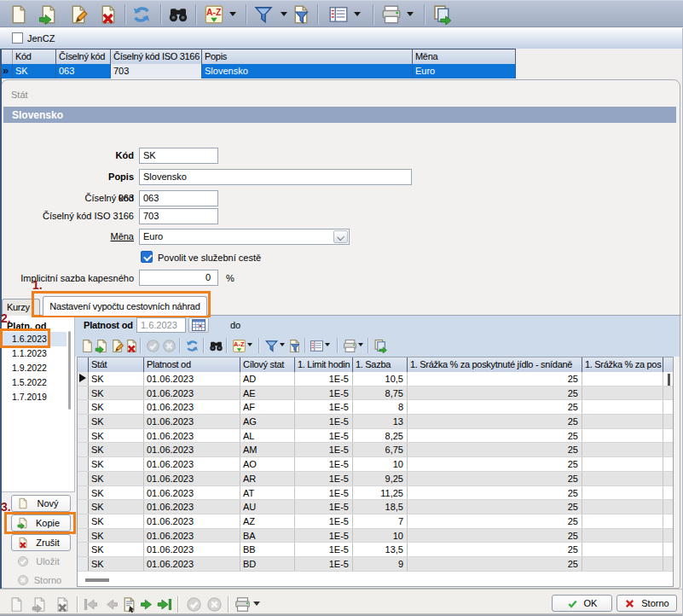 The image size is (683, 616). I want to click on delete-record-button, so click(108, 15).